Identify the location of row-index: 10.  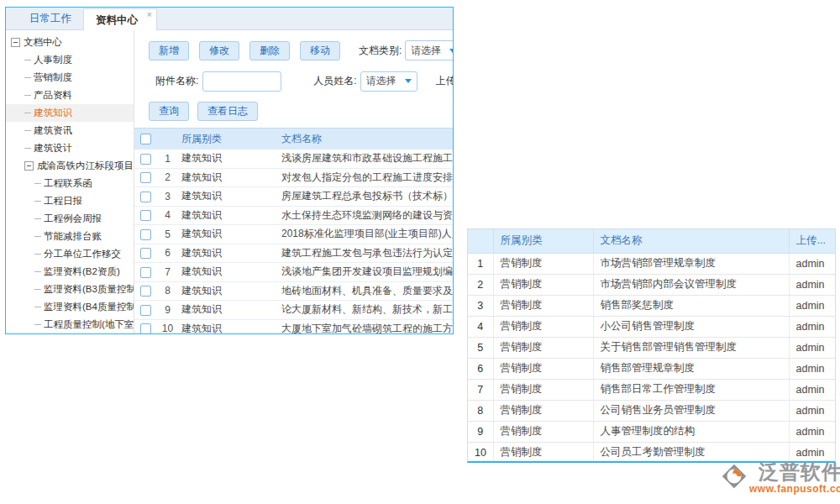
(168, 326).